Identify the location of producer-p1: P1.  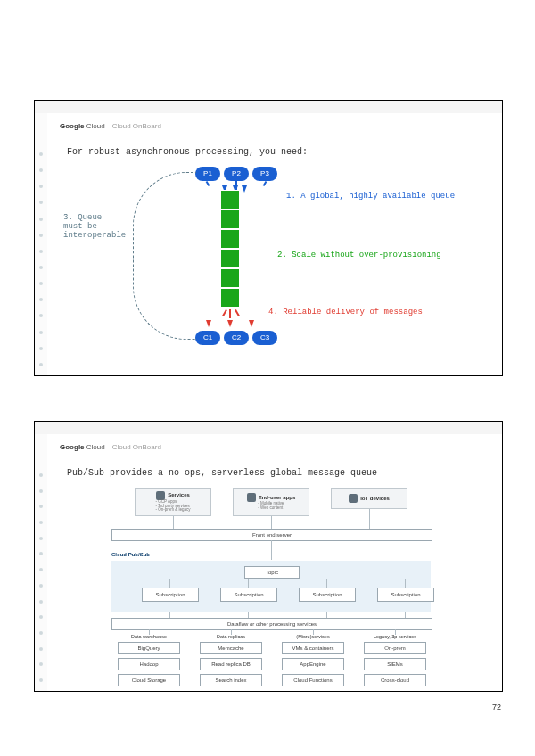
(208, 174).